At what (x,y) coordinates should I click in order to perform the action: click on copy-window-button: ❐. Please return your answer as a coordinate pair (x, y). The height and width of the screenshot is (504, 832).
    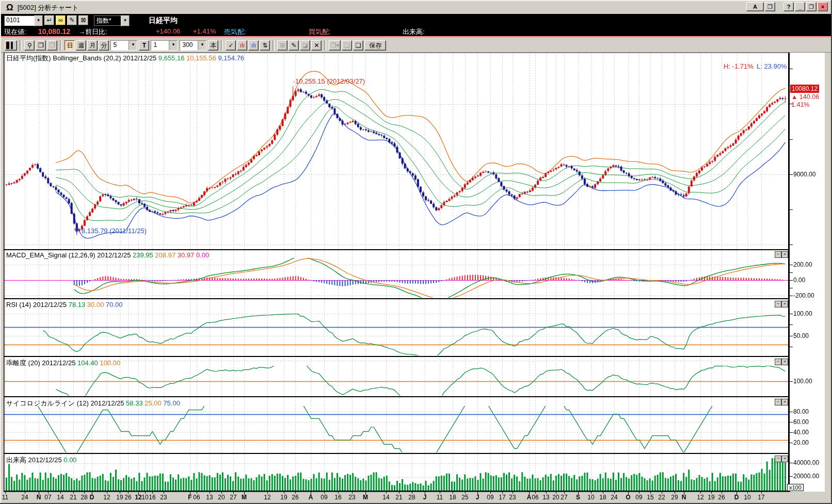
    Looking at the image, I should click on (770, 7).